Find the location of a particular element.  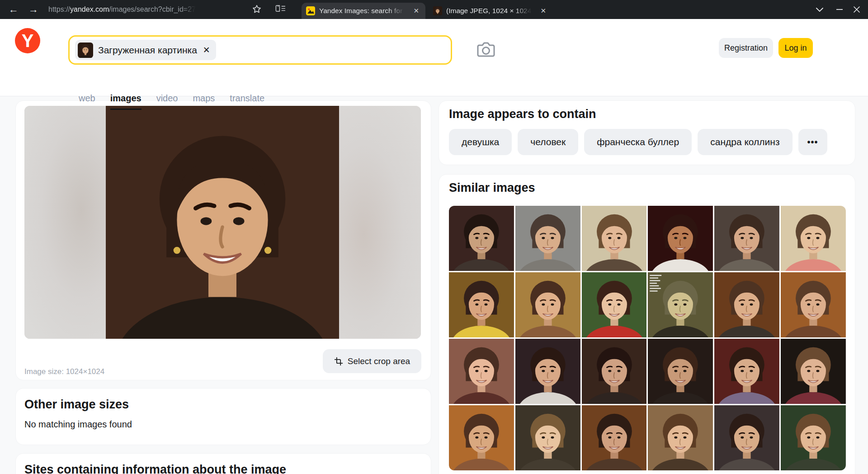

yandex-images-favicon is located at coordinates (311, 11).